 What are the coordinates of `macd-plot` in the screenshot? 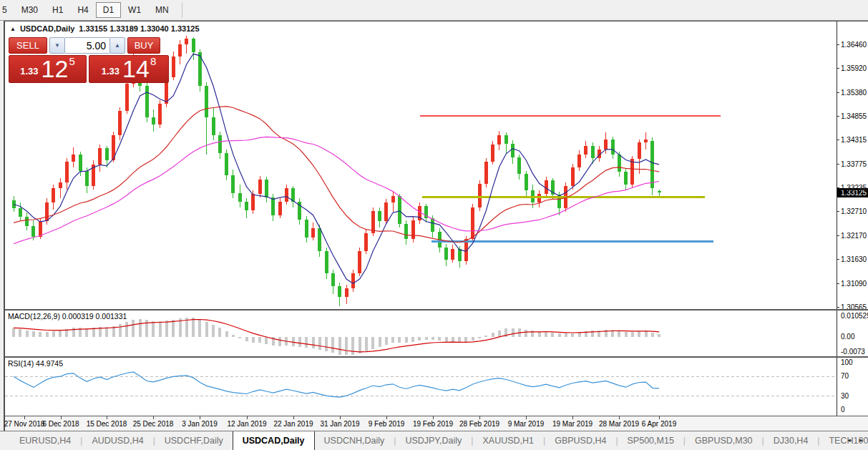 It's located at (421, 333).